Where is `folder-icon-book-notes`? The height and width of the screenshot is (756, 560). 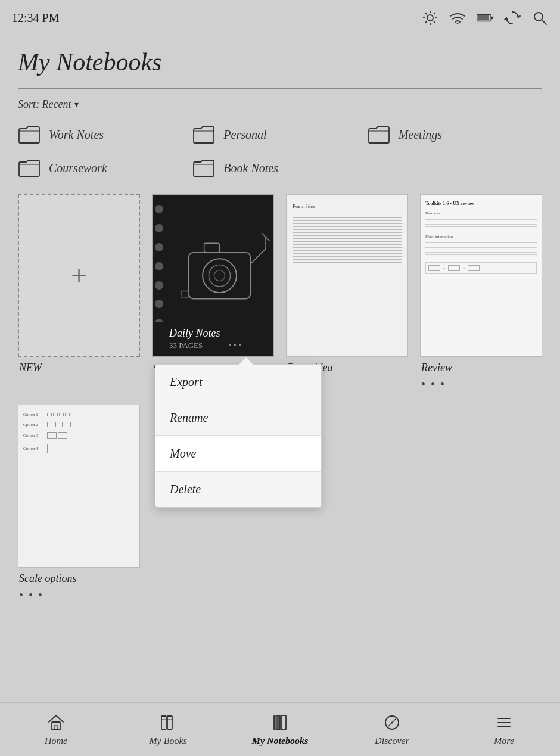 folder-icon-book-notes is located at coordinates (204, 168).